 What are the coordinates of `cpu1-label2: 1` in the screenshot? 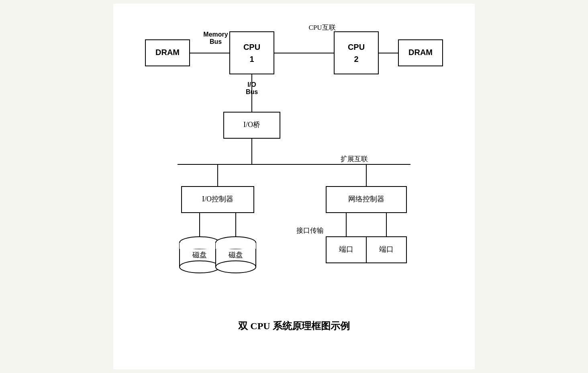 It's located at (251, 59).